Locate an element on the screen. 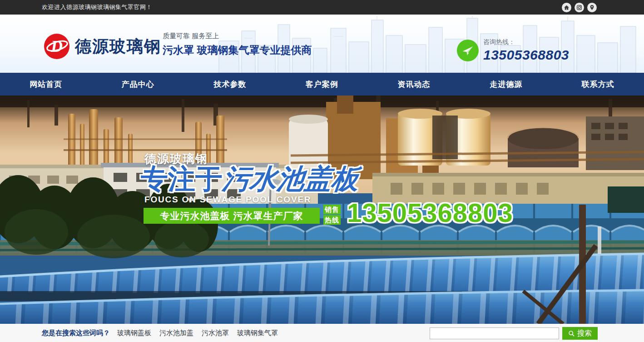  keyword-link-4: 玻璃钢集气罩 is located at coordinates (258, 333).